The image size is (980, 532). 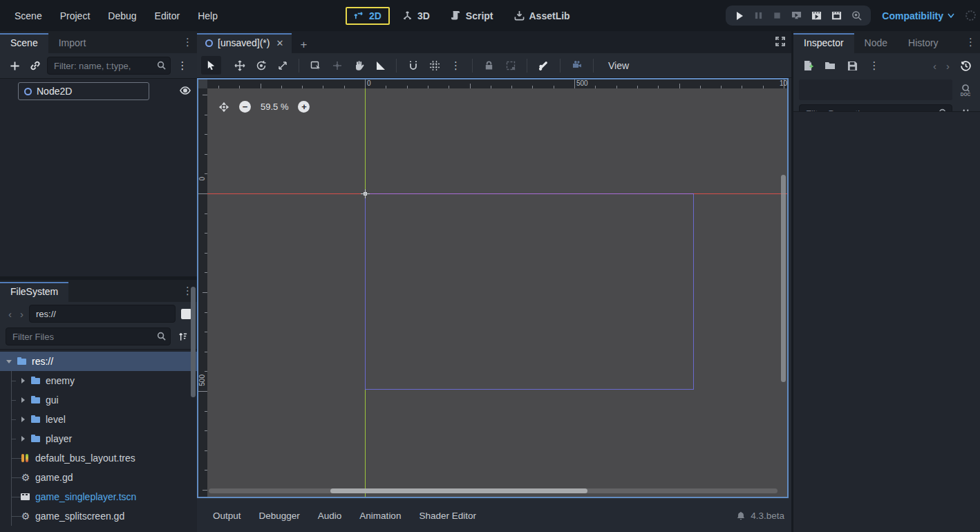 What do you see at coordinates (489, 65) in the screenshot?
I see `lock-selected-button` at bounding box center [489, 65].